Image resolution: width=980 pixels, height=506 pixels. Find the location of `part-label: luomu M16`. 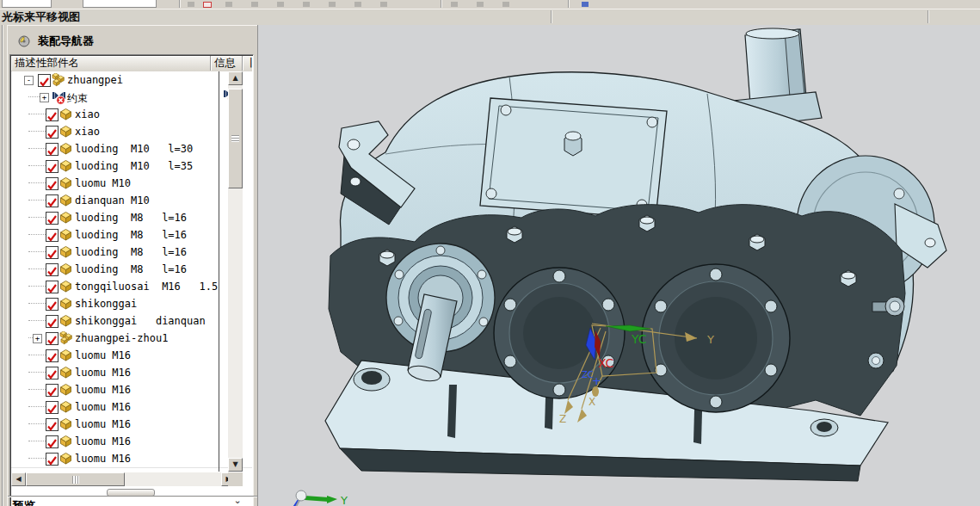

part-label: luomu M16 is located at coordinates (103, 441).